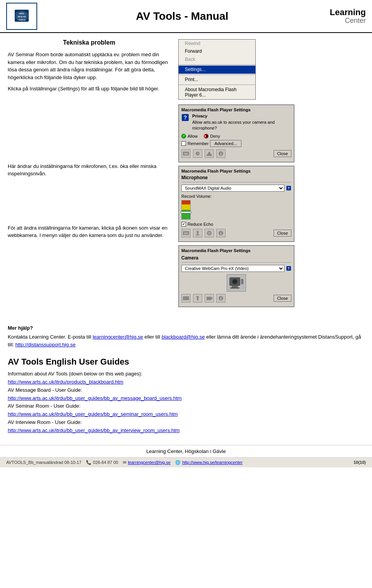 Image resolution: width=372 pixels, height=588 pixels. What do you see at coordinates (221, 154) in the screenshot?
I see `privacy-icon4: i` at bounding box center [221, 154].